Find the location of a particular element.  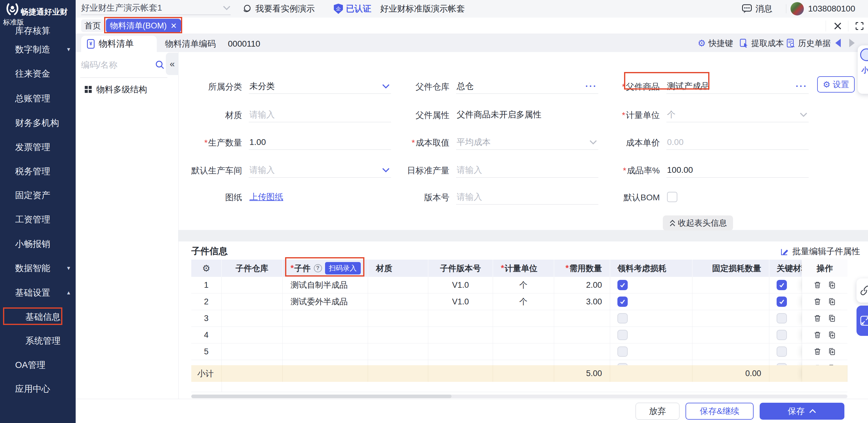

sidebar-item-13: 基础信息 is located at coordinates (48, 317).